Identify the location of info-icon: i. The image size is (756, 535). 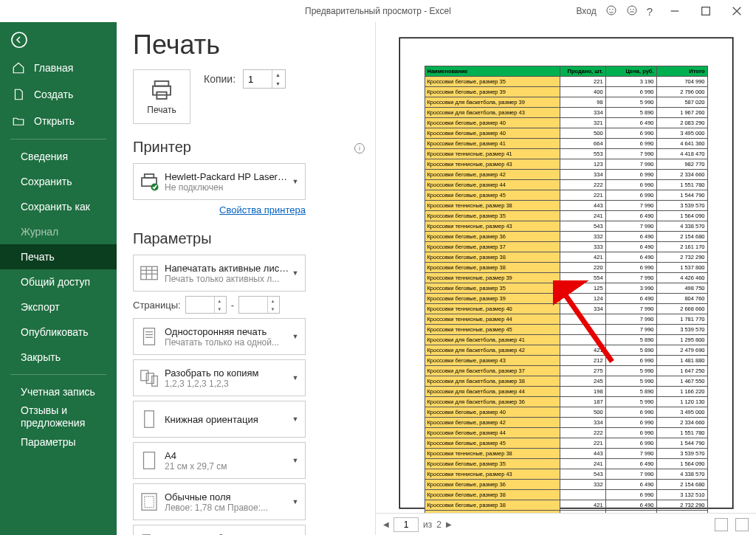
(360, 148).